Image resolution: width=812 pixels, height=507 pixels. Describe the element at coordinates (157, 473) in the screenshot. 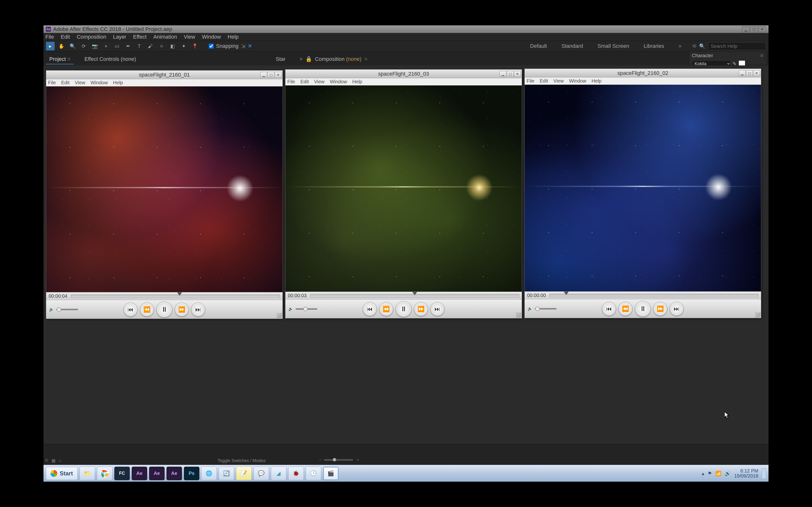

I see `taskbar-after-effects-2: Ae` at that location.